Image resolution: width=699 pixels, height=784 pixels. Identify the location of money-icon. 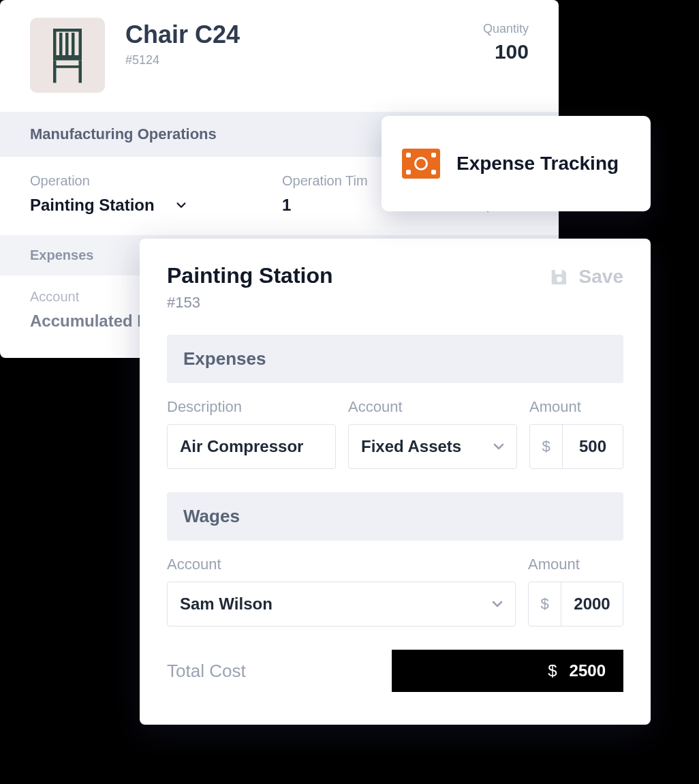
(421, 164).